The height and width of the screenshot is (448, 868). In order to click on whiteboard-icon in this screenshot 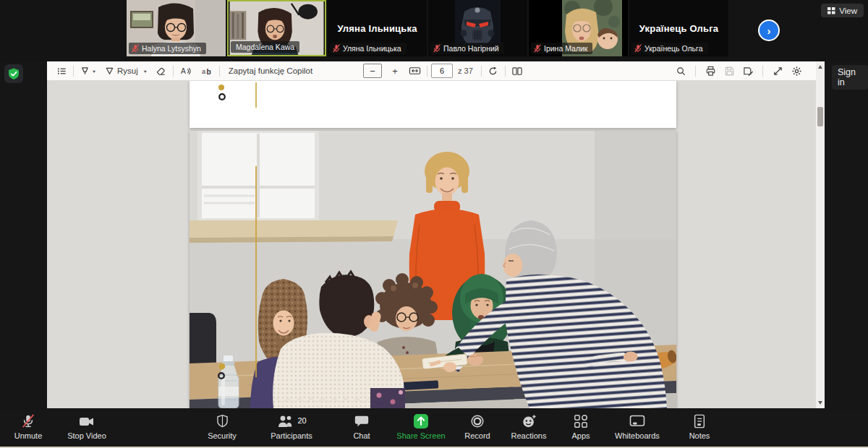, I will do `click(637, 421)`.